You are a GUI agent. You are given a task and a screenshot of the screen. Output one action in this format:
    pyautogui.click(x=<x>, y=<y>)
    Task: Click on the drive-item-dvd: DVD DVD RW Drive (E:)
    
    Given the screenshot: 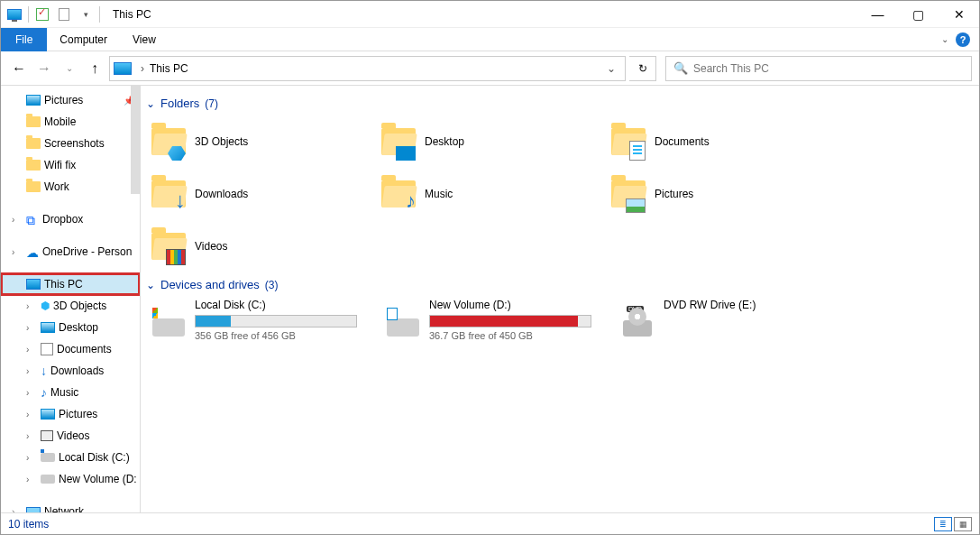 What is the action you would take?
    pyautogui.click(x=730, y=319)
    